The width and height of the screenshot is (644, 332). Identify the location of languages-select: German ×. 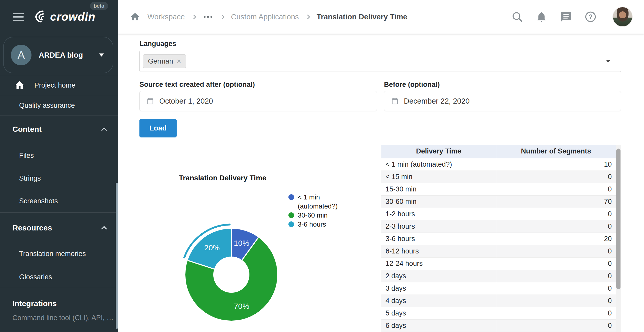
(380, 61).